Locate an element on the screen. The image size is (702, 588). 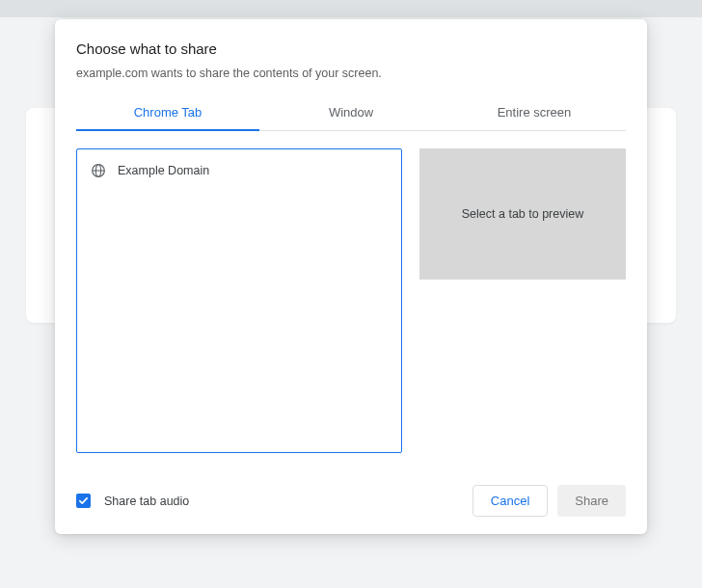
share-audio-label: Share tab audio is located at coordinates (147, 501).